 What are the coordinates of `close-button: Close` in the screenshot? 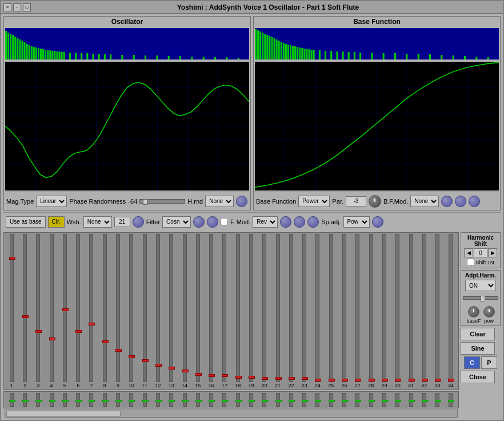 It's located at (478, 377).